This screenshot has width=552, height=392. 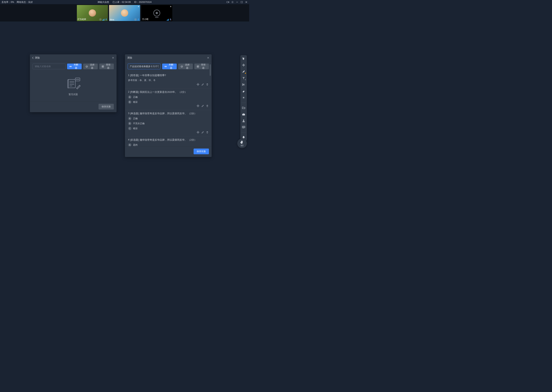 What do you see at coordinates (125, 2) in the screenshot?
I see `status-bar: 丢包率：0% 网络状态：良好 神秘大自然 已上课：02:34:09 ID：202…` at bounding box center [125, 2].